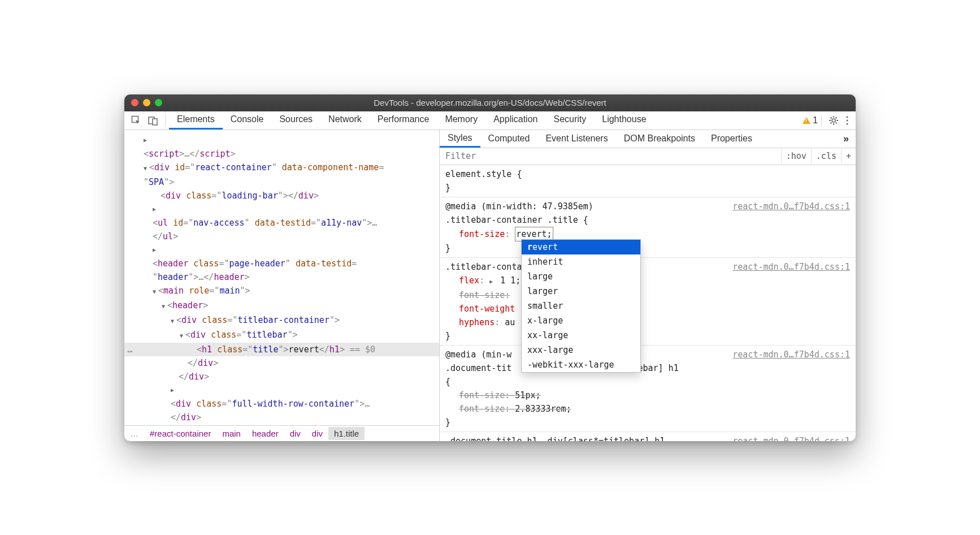 The image size is (980, 535). Describe the element at coordinates (810, 120) in the screenshot. I see `warnings-badge: 1` at that location.